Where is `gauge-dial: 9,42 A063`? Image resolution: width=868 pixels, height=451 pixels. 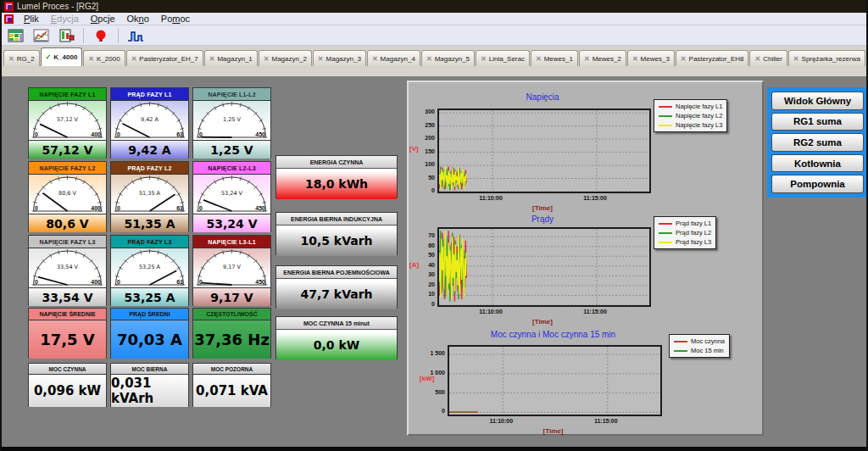 gauge-dial: 9,42 A063 is located at coordinates (149, 120).